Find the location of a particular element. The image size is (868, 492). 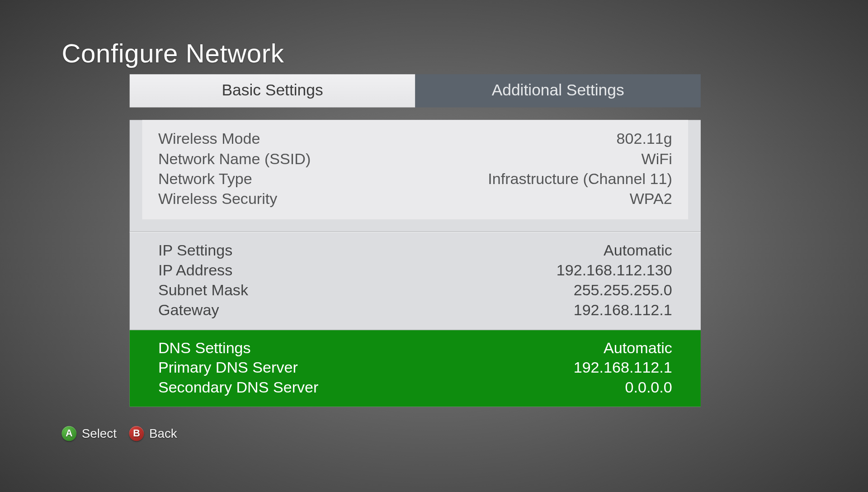

value-secondary-dns: 0.0.0.0 is located at coordinates (648, 388).